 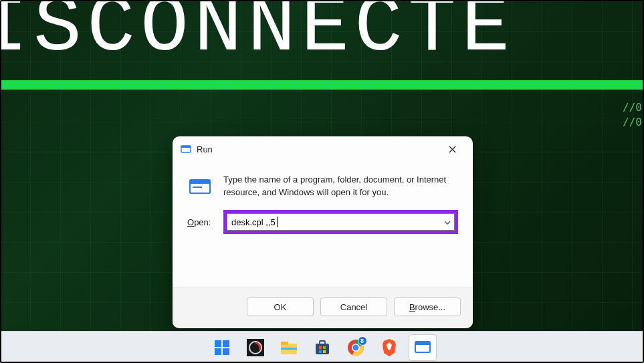 I want to click on dialog-description: Type the name of a program, folder, docu…, so click(x=341, y=187).